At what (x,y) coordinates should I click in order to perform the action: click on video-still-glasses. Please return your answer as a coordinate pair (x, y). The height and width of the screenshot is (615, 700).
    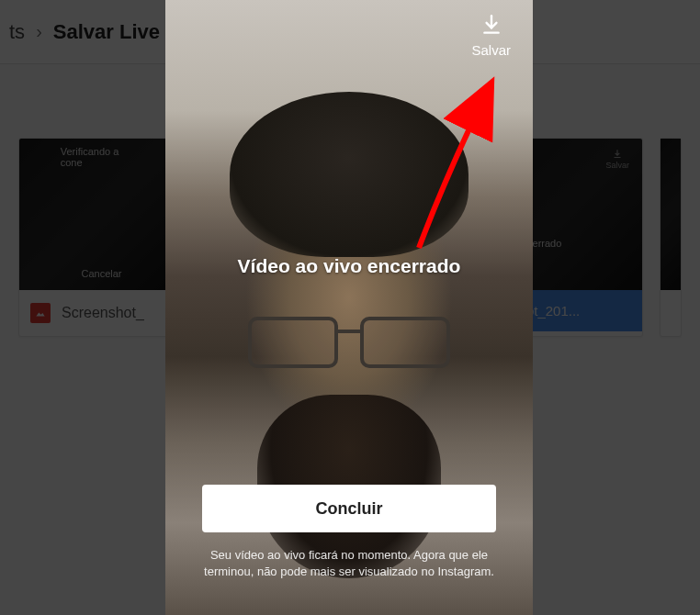
    Looking at the image, I should click on (349, 339).